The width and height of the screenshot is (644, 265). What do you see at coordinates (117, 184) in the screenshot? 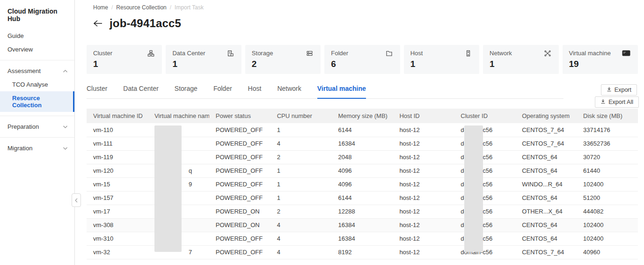
I see `cell-vm-id: vm-15` at bounding box center [117, 184].